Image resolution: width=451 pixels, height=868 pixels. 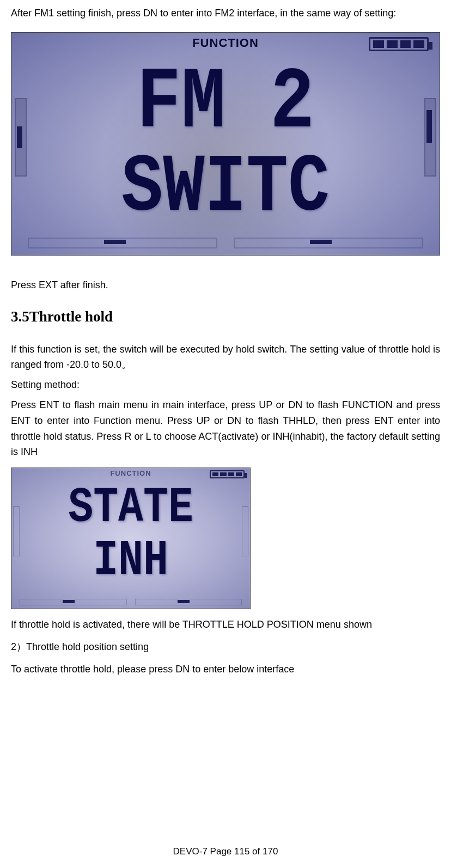 What do you see at coordinates (226, 624) in the screenshot?
I see `throttle-activated-note: If throttle hold is activated, there wil…` at bounding box center [226, 624].